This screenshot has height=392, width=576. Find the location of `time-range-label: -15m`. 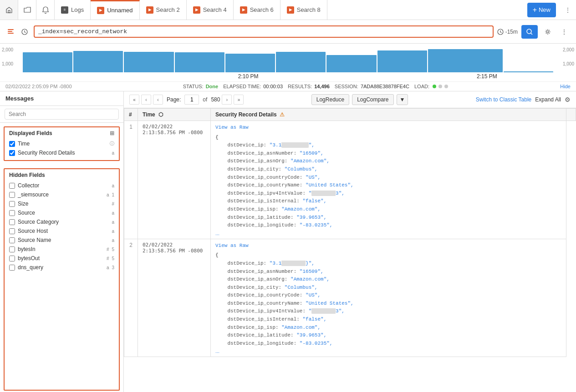

time-range-label: -15m is located at coordinates (512, 32).